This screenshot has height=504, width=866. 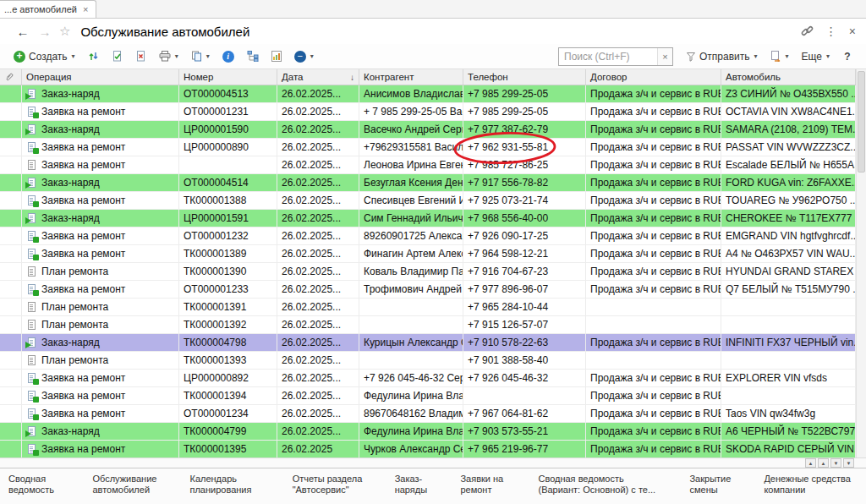 What do you see at coordinates (428, 325) in the screenshot?
I see `table-row: План ремонта ТК000001392 26.02.2025... +…` at bounding box center [428, 325].